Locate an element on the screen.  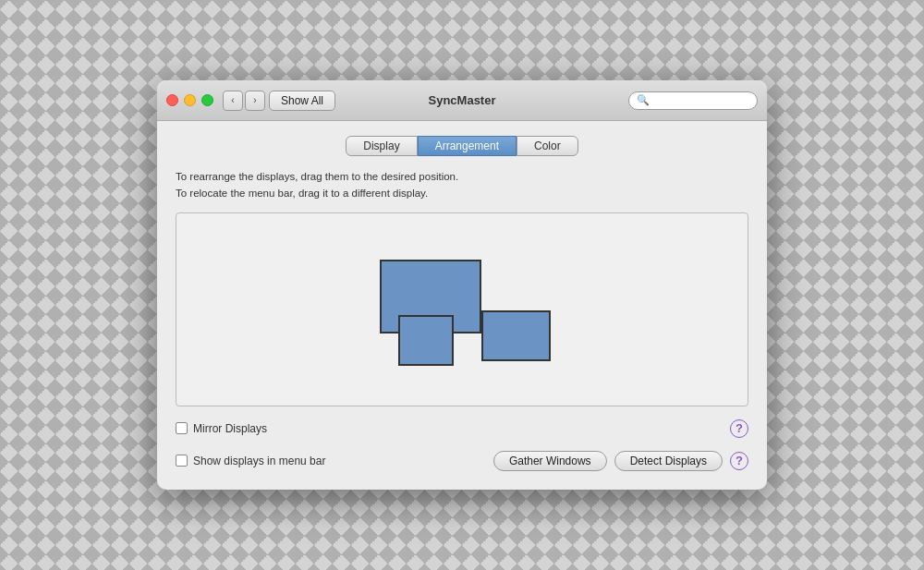
show-all-button: Show All is located at coordinates (302, 101).